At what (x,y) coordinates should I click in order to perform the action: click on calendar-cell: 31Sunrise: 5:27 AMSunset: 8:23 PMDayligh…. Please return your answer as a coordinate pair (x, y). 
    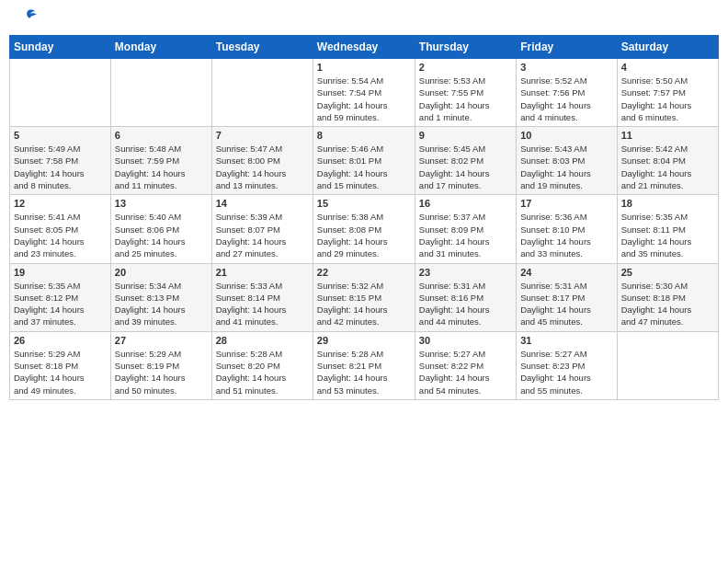
    Looking at the image, I should click on (566, 365).